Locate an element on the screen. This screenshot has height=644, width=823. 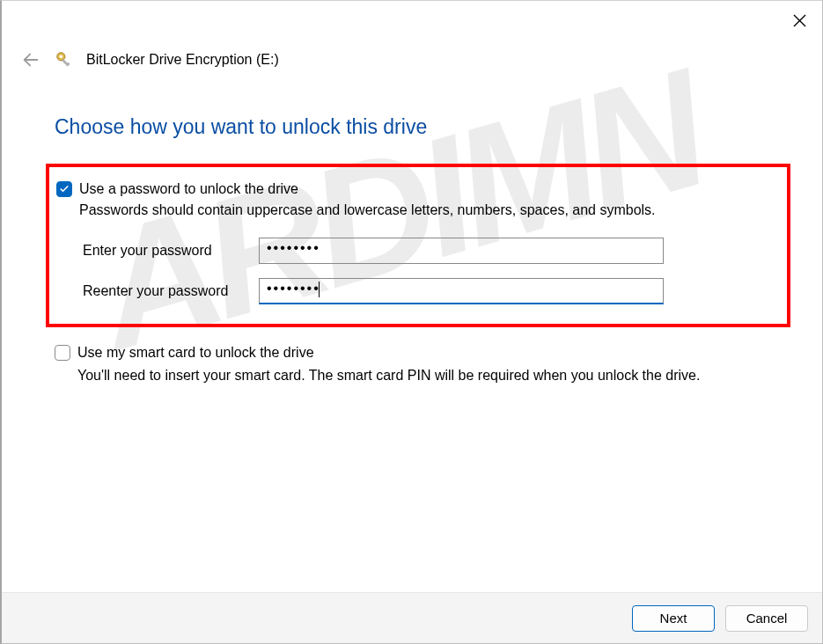
wizard-footer: Next Cancel is located at coordinates (412, 618).